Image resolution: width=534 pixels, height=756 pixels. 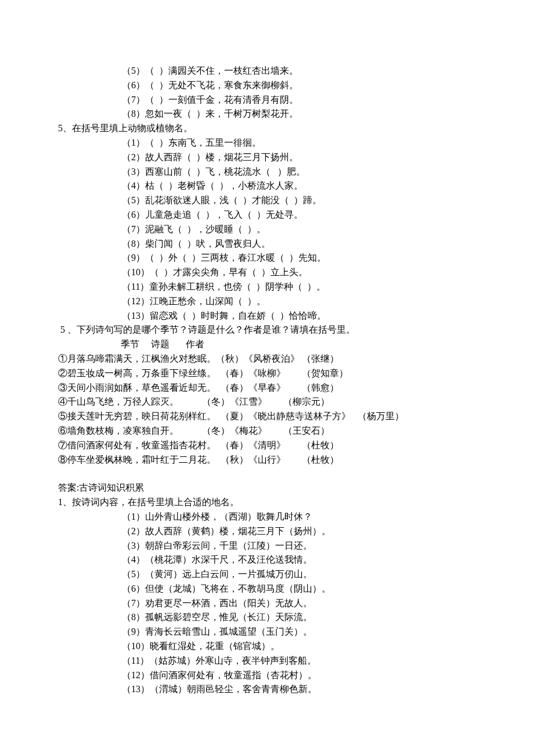 What do you see at coordinates (267, 604) in the screenshot?
I see `list-item: （7）劝君更尽一杯酒，西出（阳关）无故人。` at bounding box center [267, 604].